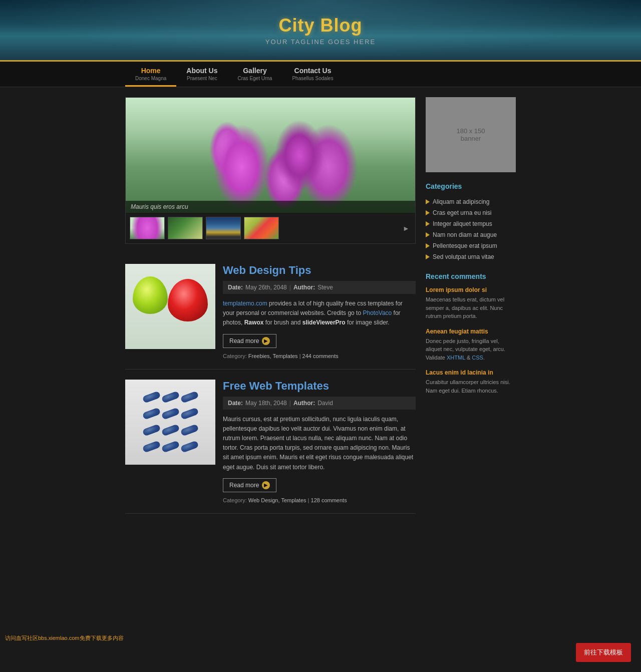  I want to click on post-2-comments: 128 comments, so click(329, 500).